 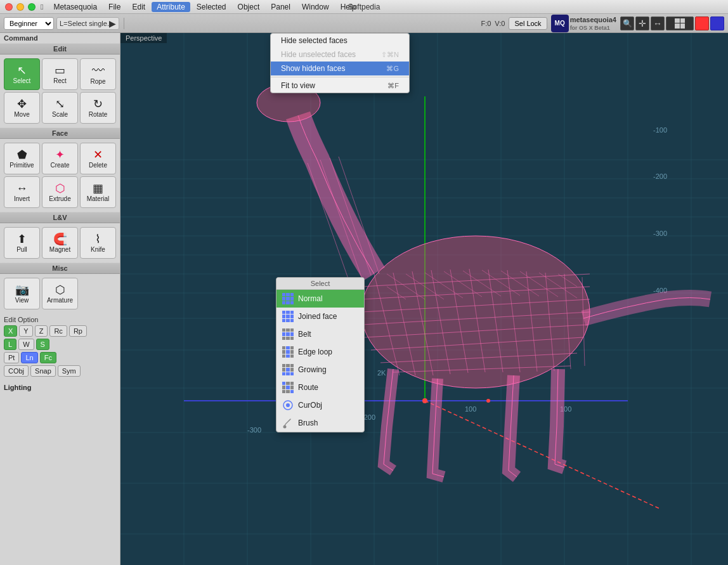 I want to click on cobj-btn: CObj, so click(x=16, y=371).